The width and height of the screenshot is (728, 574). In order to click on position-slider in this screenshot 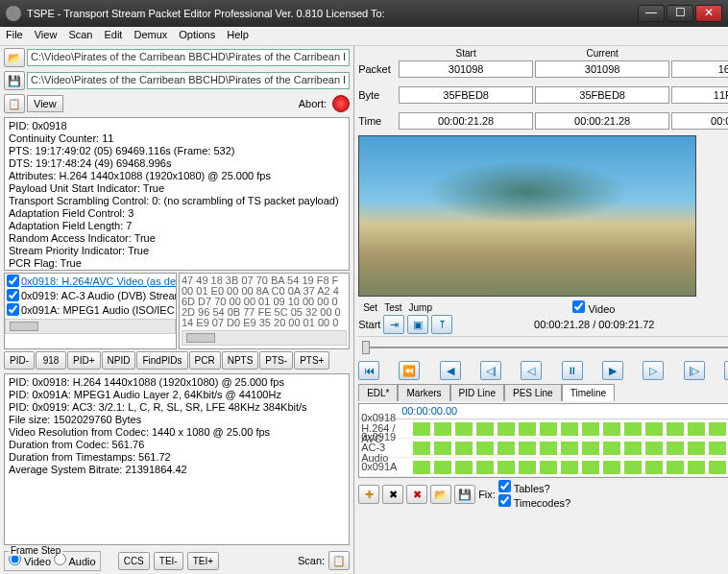, I will do `click(544, 347)`.